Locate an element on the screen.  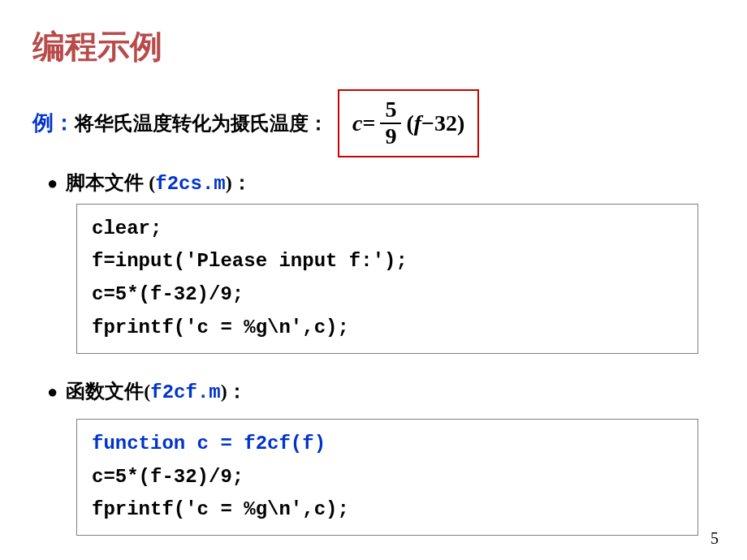
label-pre: 脚本文件 ( is located at coordinates (110, 183).